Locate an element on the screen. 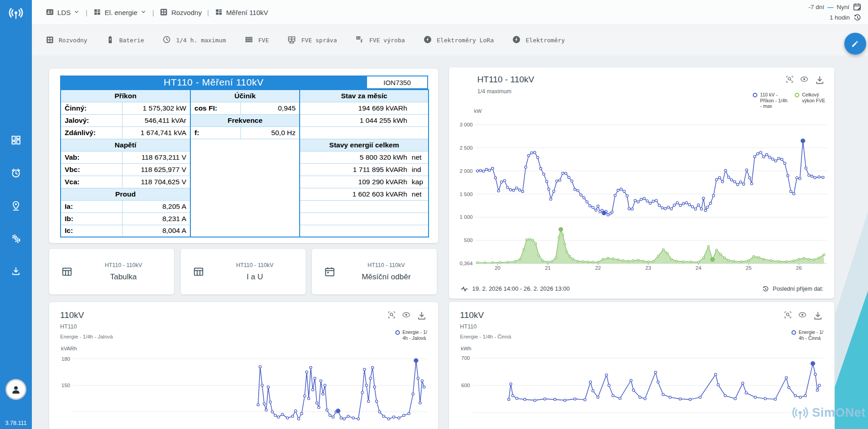 The height and width of the screenshot is (429, 868). breadcrumb-item-rozvodny: Rozvodny is located at coordinates (180, 13).